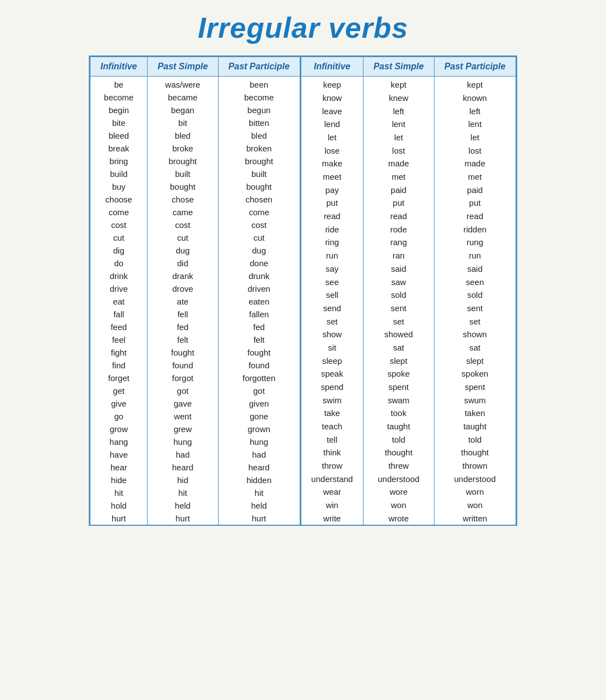 The width and height of the screenshot is (606, 700). What do you see at coordinates (259, 67) in the screenshot?
I see `left-header-past-participle: Past Participle` at bounding box center [259, 67].